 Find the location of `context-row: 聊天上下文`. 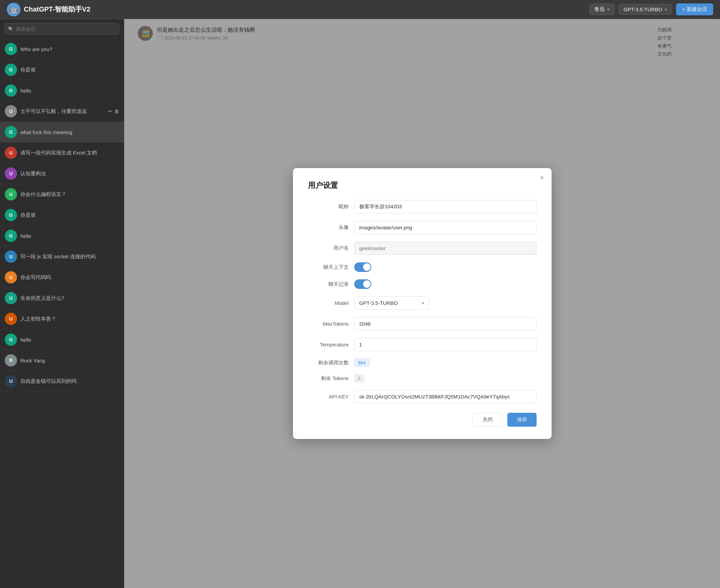

context-row: 聊天上下文 is located at coordinates (422, 267).